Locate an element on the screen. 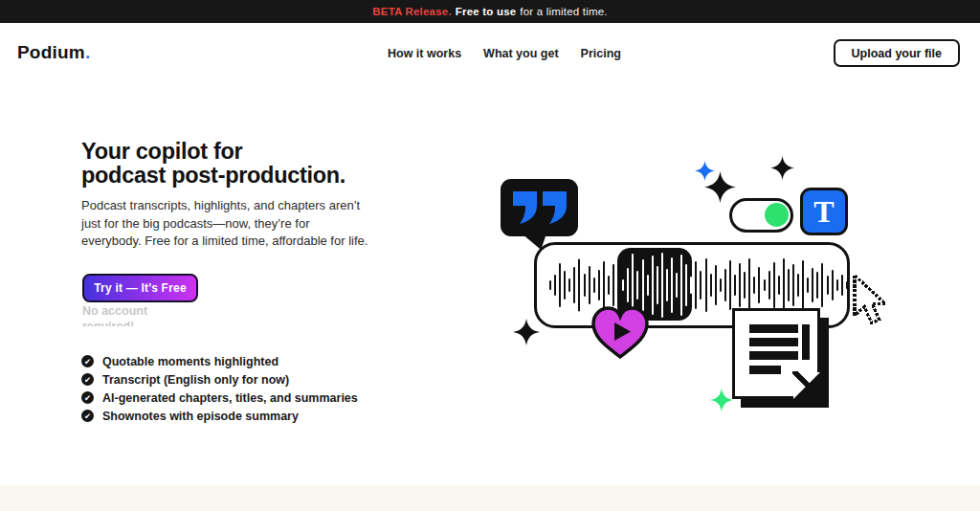  nav-pricing: Pricing is located at coordinates (601, 54).